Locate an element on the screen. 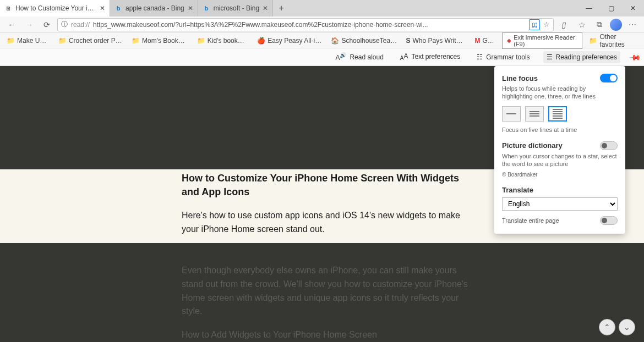 This screenshot has height=342, width=644. scroll-down-button: ⌄ is located at coordinates (627, 327).